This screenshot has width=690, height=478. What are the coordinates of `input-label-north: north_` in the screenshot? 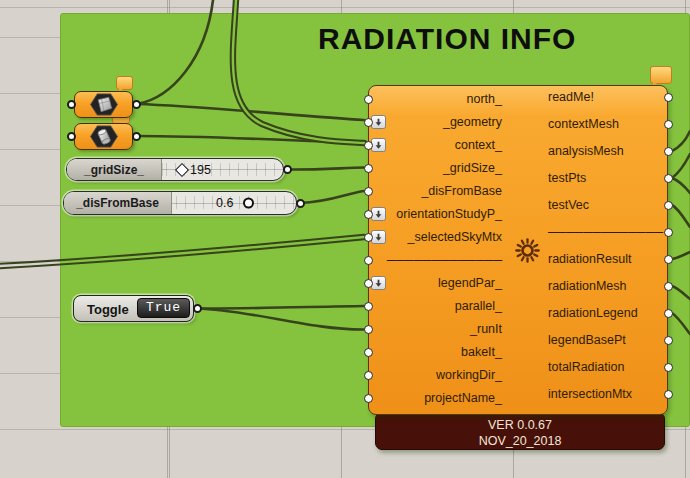 It's located at (441, 99).